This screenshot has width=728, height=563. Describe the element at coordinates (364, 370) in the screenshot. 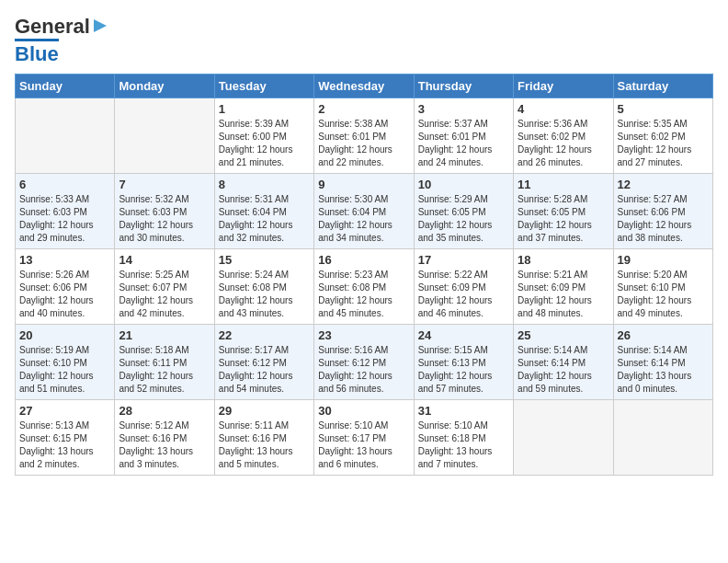

I see `cell-info: Sunrise: 5:16 AM Sunset: 6:12 PM Dayligh…` at that location.